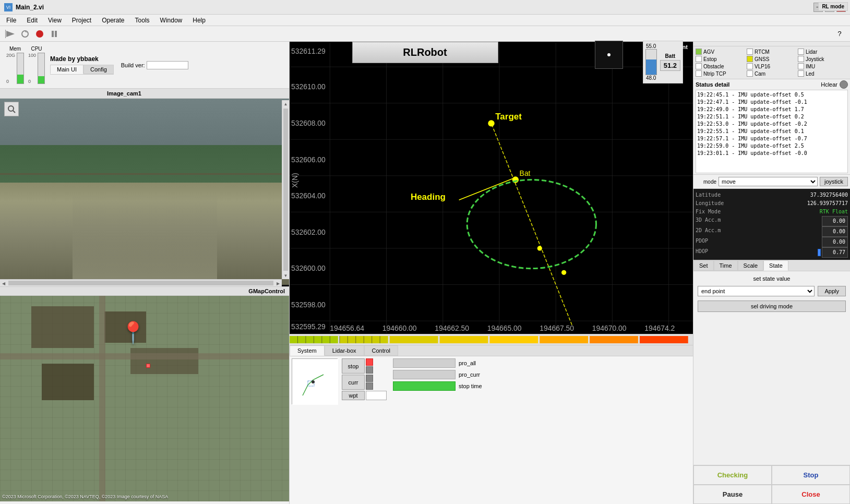  Describe the element at coordinates (171, 20) in the screenshot. I see `menu-window: Window` at that location.